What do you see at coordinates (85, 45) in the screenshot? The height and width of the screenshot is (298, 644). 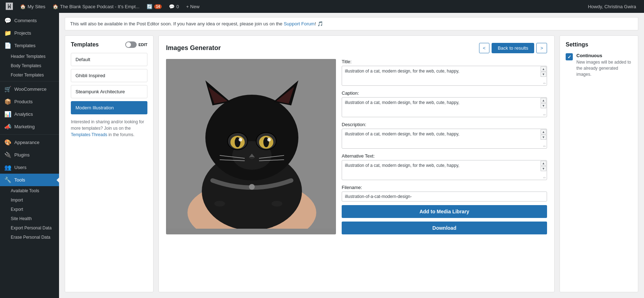 I see `templates-panel-title: Templates` at bounding box center [85, 45].